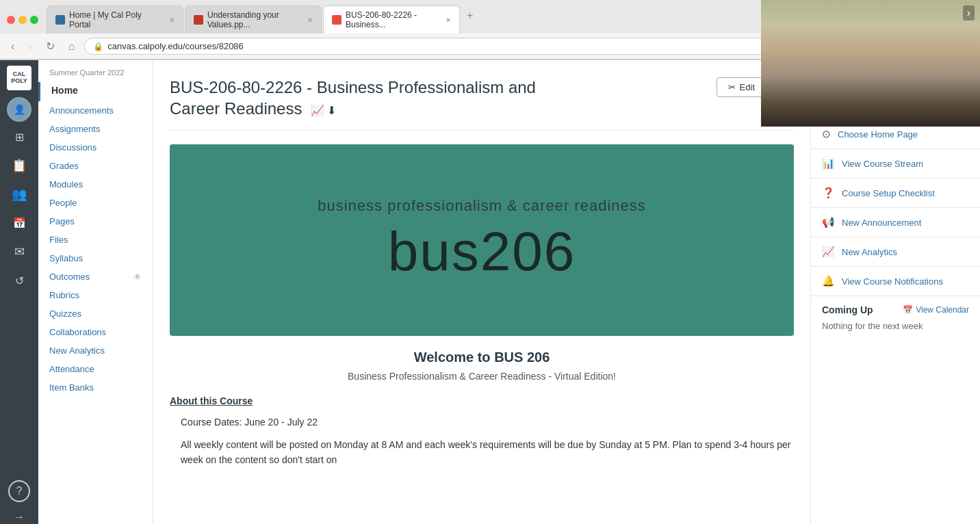 The image size is (980, 524). I want to click on new-analytics-button: 📈 New Analytics, so click(895, 252).